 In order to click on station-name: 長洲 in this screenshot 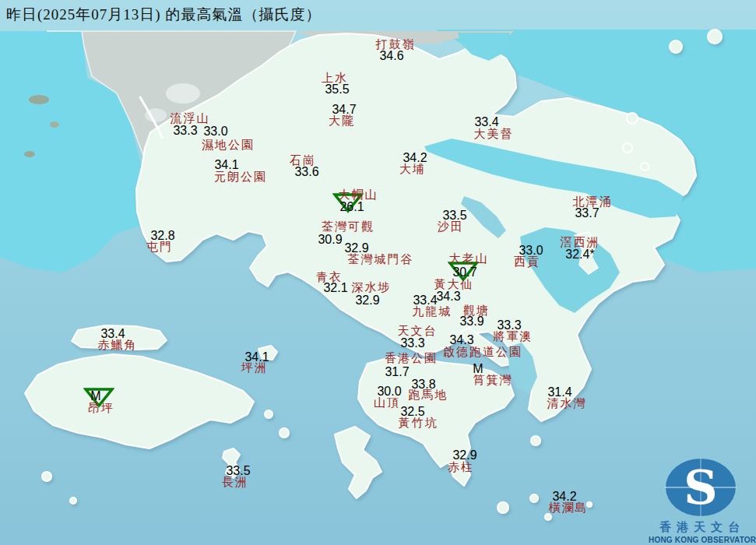, I will do `click(235, 483)`.